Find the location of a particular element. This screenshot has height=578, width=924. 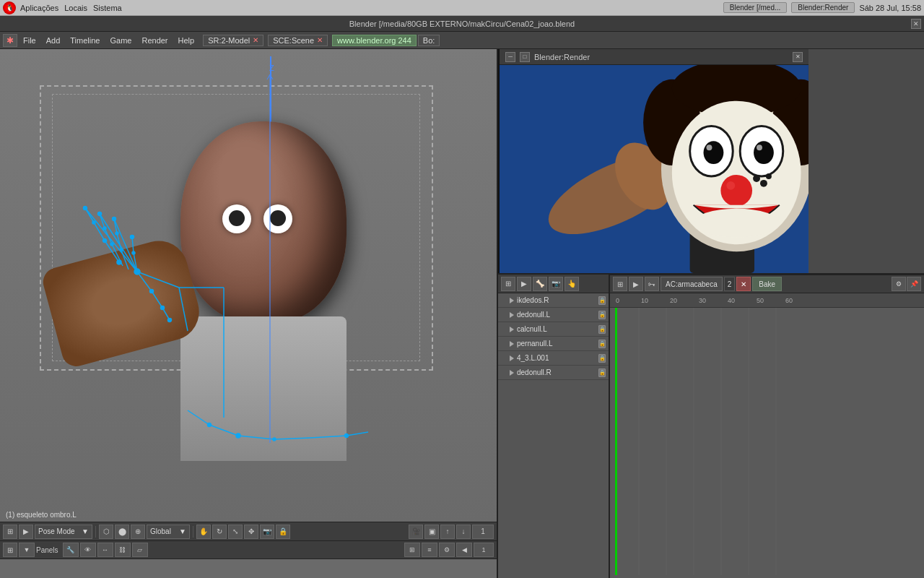

hand-icon: ✋ is located at coordinates (204, 532).